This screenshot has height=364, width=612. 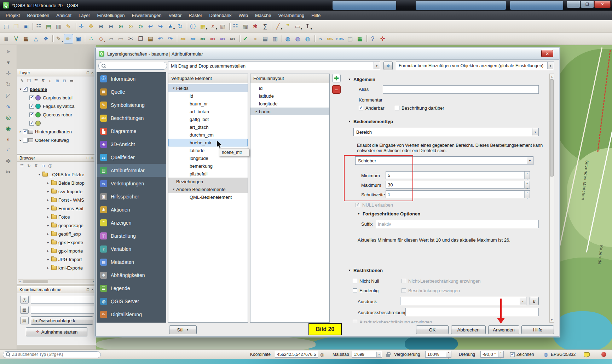 I want to click on wfs-globe-icon: ◍, so click(x=298, y=39).